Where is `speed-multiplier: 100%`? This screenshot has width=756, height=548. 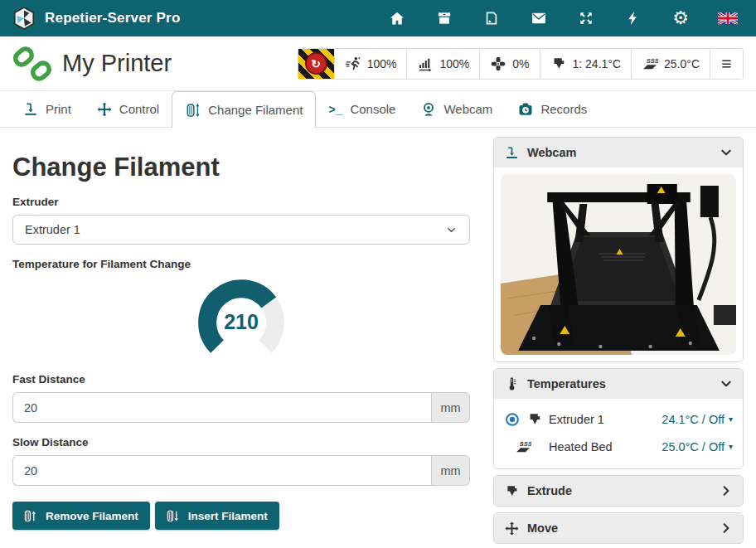 speed-multiplier: 100% is located at coordinates (371, 64).